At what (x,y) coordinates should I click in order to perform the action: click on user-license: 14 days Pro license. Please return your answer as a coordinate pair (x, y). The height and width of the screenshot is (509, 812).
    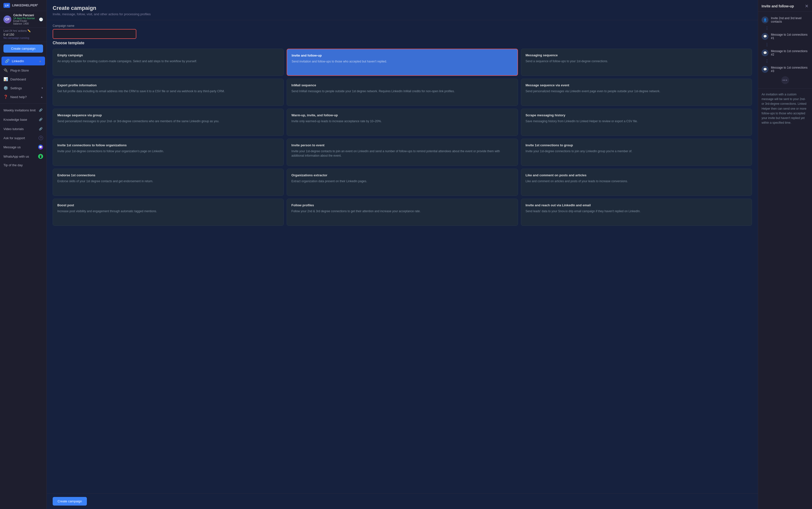
    Looking at the image, I should click on (25, 18).